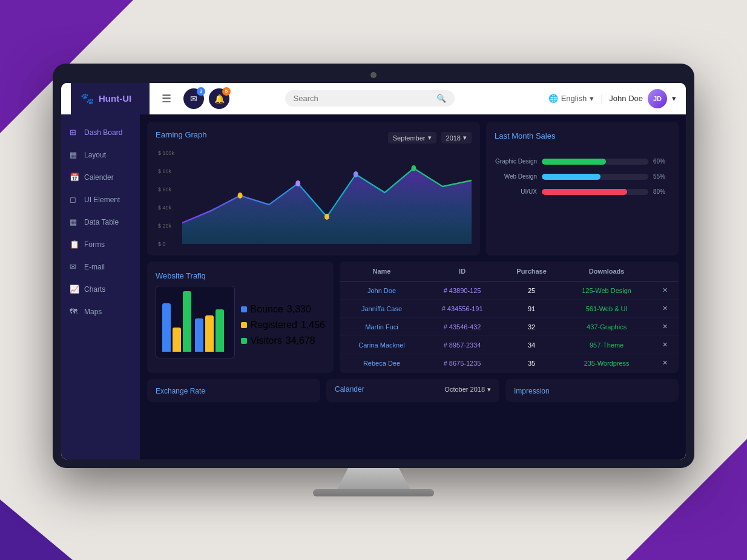 The image size is (747, 560). I want to click on y-label-60k: $ 60k, so click(166, 189).